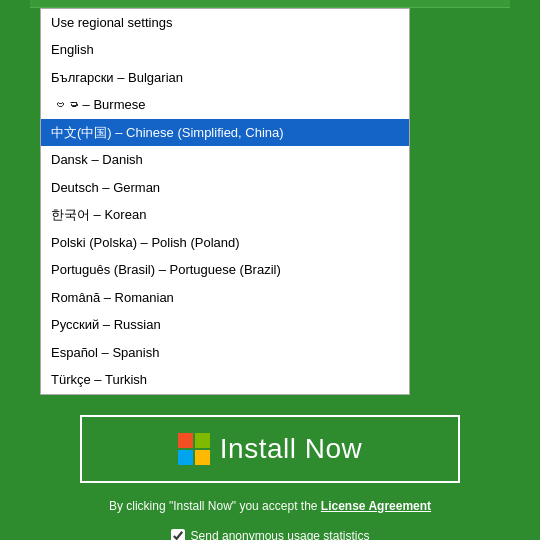  What do you see at coordinates (225, 133) in the screenshot?
I see `dropdown-item-chinese: 中文(中国) – Chinese (Simplified, China)` at bounding box center [225, 133].